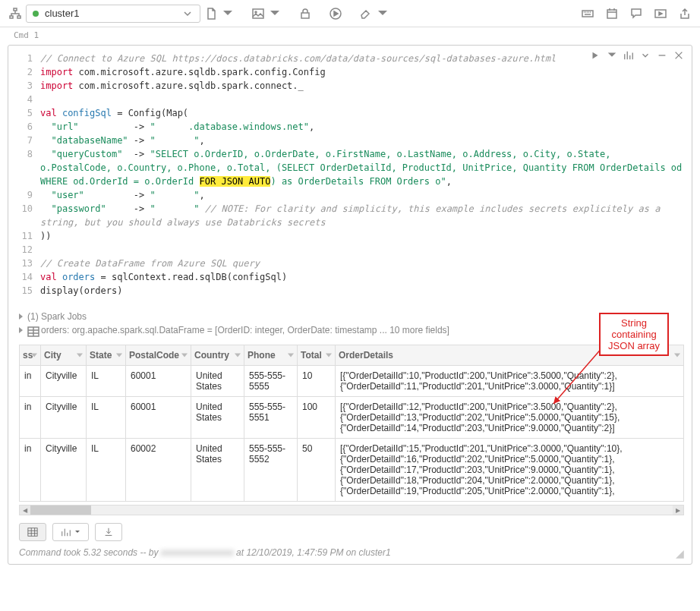  What do you see at coordinates (109, 532) in the screenshot?
I see `download-button` at bounding box center [109, 532].